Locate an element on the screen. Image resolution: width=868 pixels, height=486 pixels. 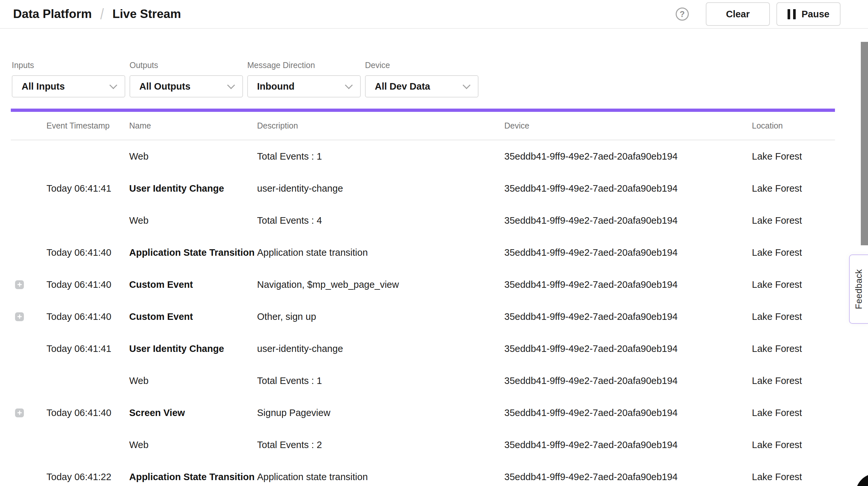
event-name: User Identity Change is located at coordinates (193, 188).